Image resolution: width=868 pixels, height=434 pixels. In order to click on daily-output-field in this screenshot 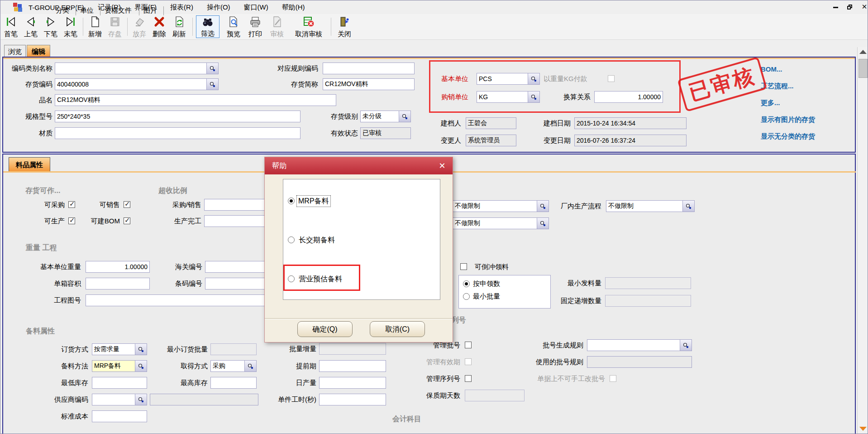, I will do `click(353, 383)`.